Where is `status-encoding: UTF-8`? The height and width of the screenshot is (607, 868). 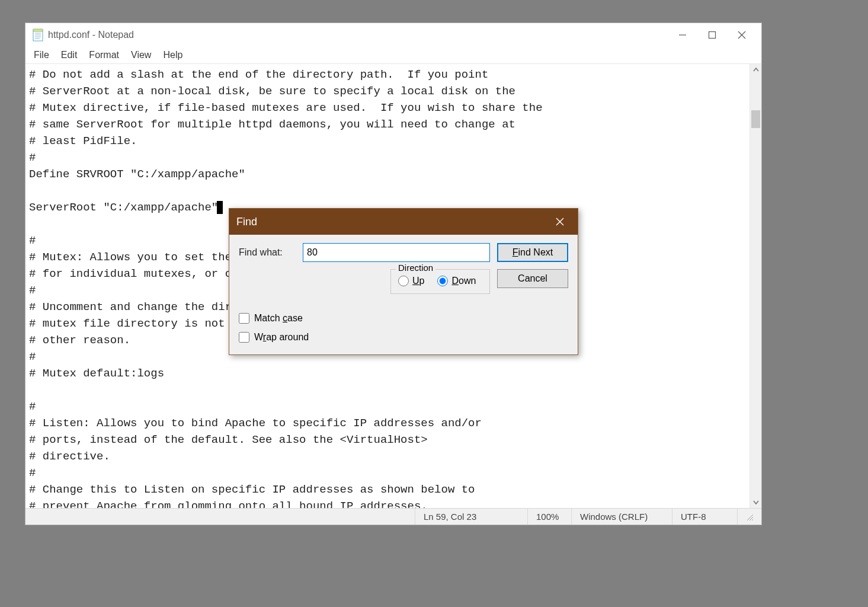 status-encoding: UTF-8 is located at coordinates (704, 517).